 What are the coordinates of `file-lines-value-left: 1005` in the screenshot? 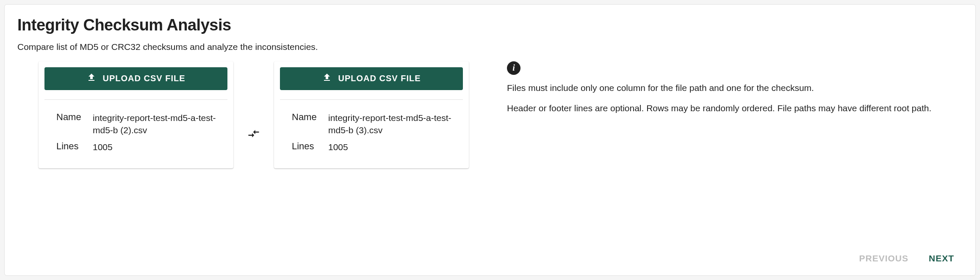 It's located at (156, 147).